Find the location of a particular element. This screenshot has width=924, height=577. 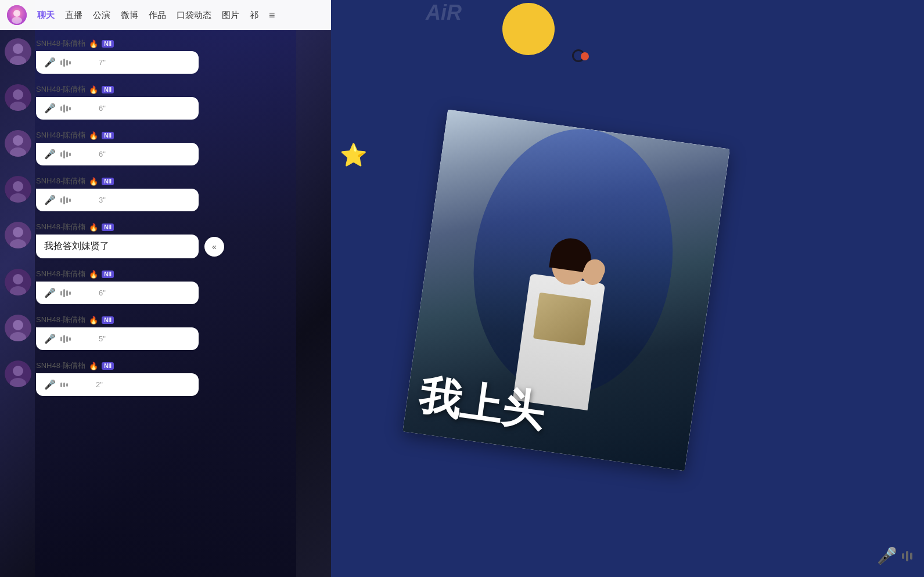

voice-bubble: 🎤 7" is located at coordinates (117, 63).